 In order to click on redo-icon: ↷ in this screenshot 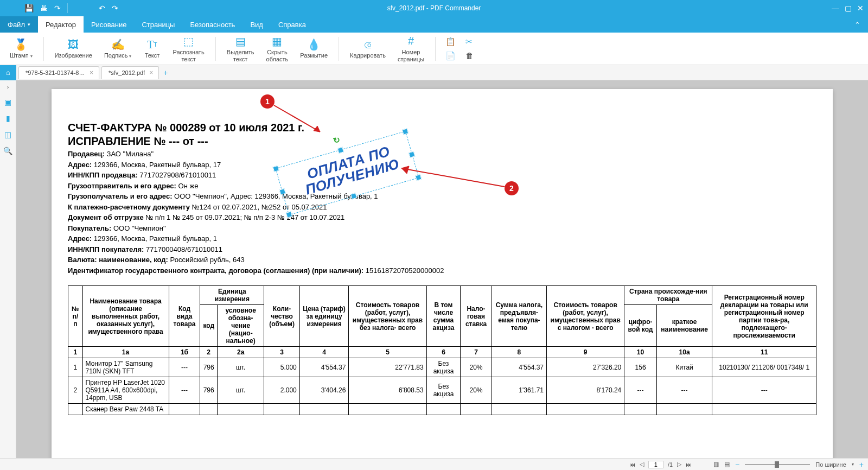, I will do `click(115, 8)`.